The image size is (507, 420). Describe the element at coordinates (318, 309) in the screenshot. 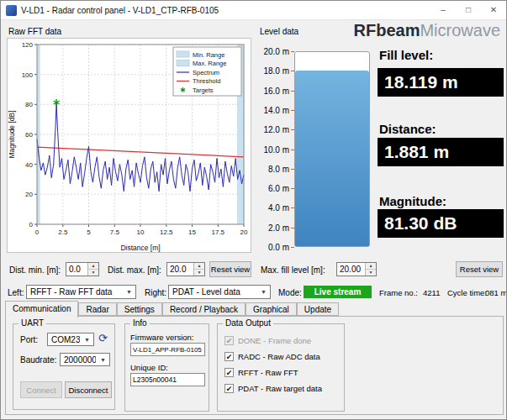

I see `tab-update: Update` at that location.